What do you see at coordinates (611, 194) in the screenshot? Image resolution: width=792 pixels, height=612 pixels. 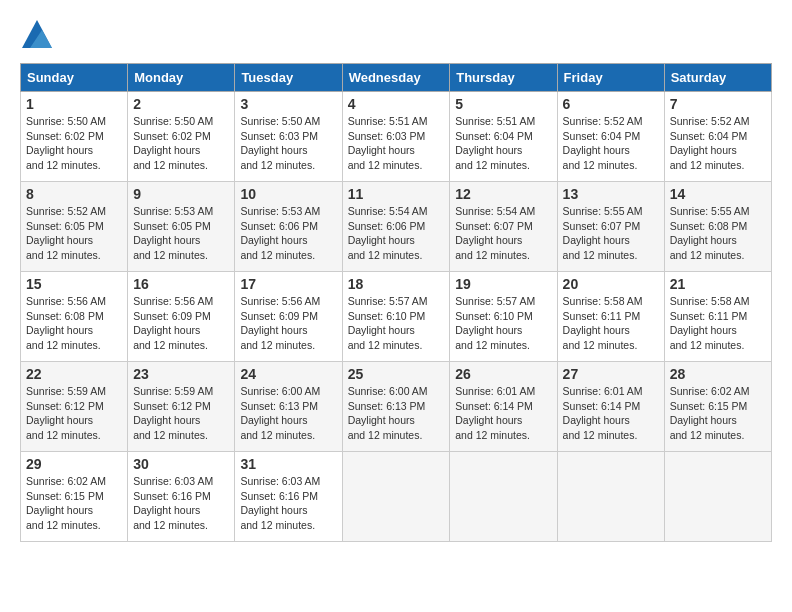 I see `day-number: 13` at bounding box center [611, 194].